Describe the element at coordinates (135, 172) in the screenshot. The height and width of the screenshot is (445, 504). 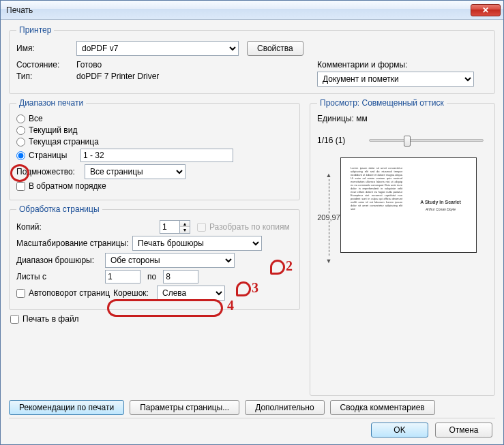
I see `subset-select: Все страницы` at that location.